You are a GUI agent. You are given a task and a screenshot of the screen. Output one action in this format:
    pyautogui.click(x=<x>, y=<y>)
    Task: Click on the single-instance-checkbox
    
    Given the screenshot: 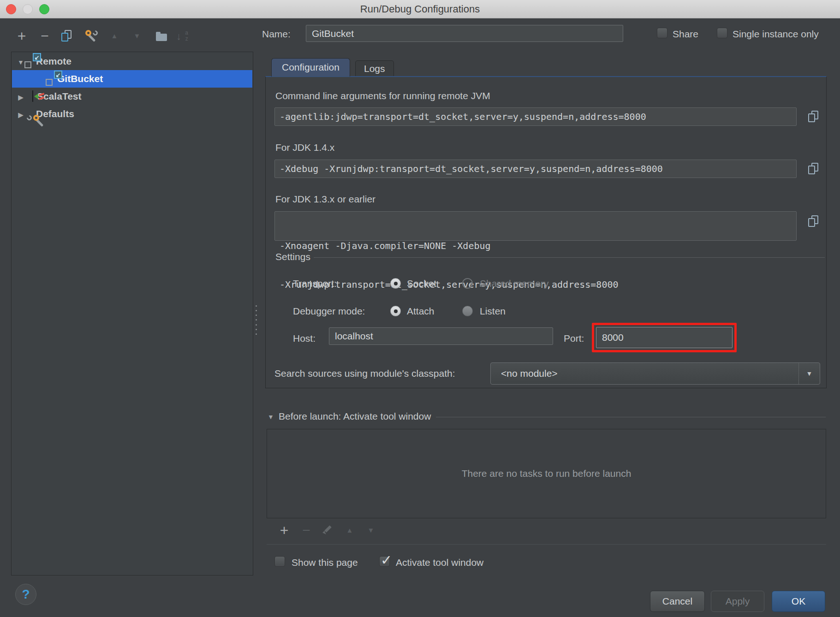 What is the action you would take?
    pyautogui.click(x=722, y=33)
    